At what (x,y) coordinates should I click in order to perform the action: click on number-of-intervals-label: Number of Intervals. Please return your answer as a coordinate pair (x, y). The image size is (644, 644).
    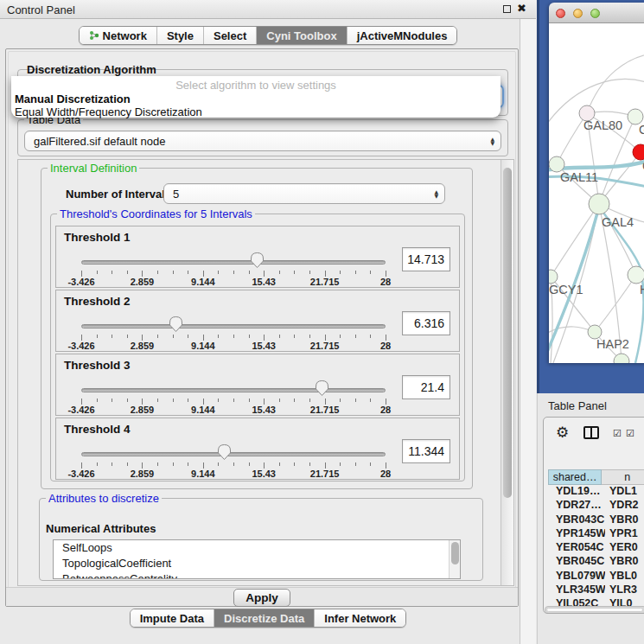
    Looking at the image, I should click on (118, 194).